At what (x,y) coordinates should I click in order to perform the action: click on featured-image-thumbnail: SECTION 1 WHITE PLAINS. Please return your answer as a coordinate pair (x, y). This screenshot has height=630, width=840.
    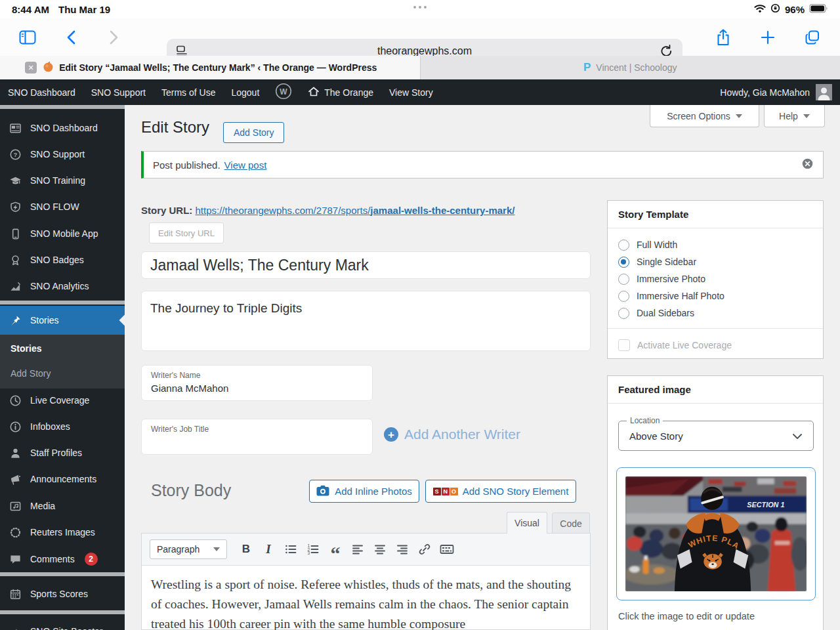
    Looking at the image, I should click on (716, 534).